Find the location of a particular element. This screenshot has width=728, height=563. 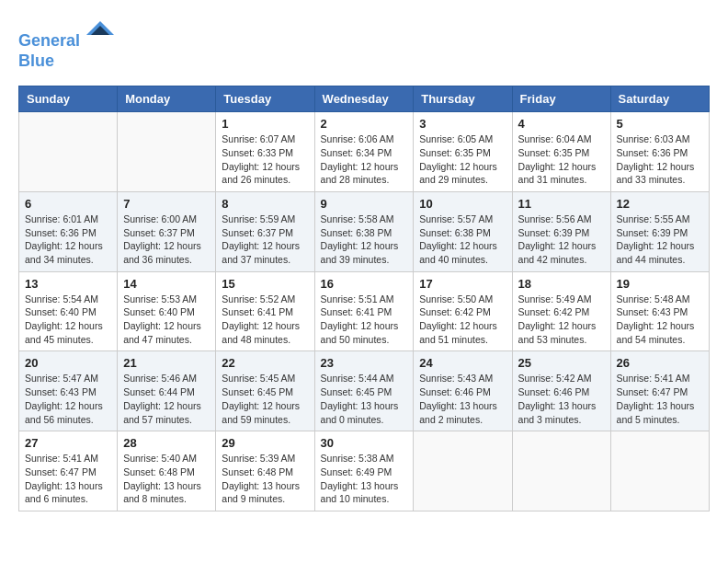

day-number: 1 is located at coordinates (265, 123).